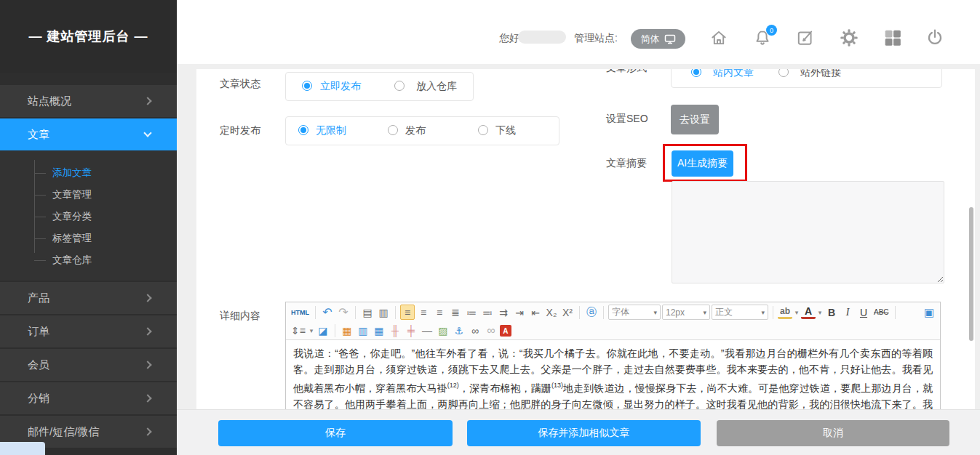  Describe the element at coordinates (303, 130) in the screenshot. I see `radio-no-limit` at that location.